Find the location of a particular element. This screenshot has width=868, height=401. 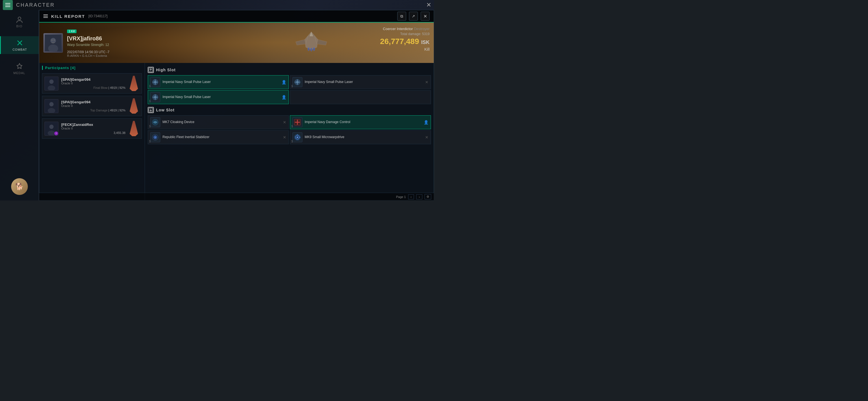

high-slot-icon is located at coordinates (151, 70).